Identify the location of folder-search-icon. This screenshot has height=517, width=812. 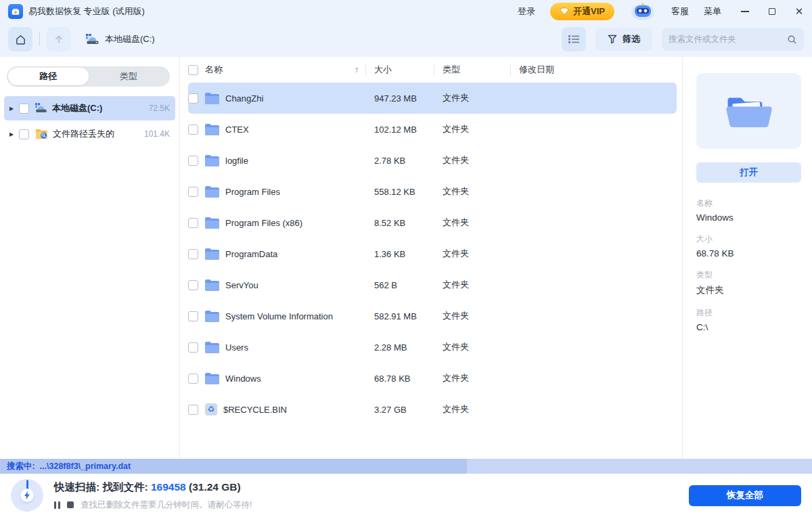
(42, 134).